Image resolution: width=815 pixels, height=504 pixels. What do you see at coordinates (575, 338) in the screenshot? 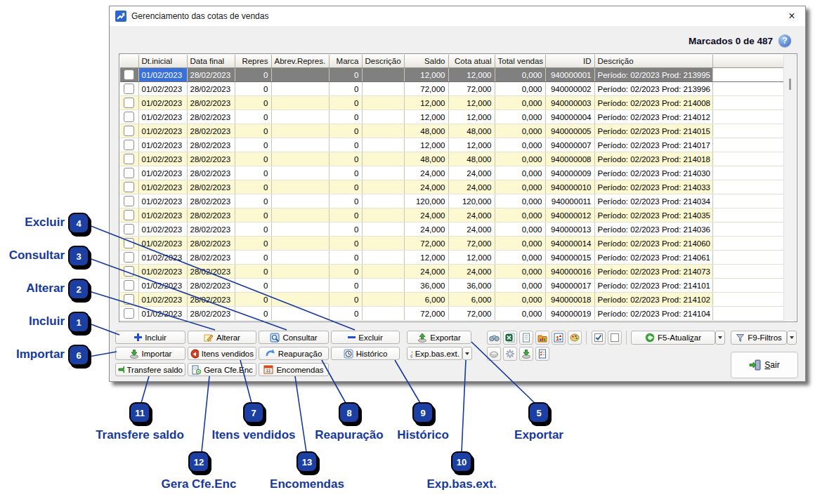
I see `palette-button` at bounding box center [575, 338].